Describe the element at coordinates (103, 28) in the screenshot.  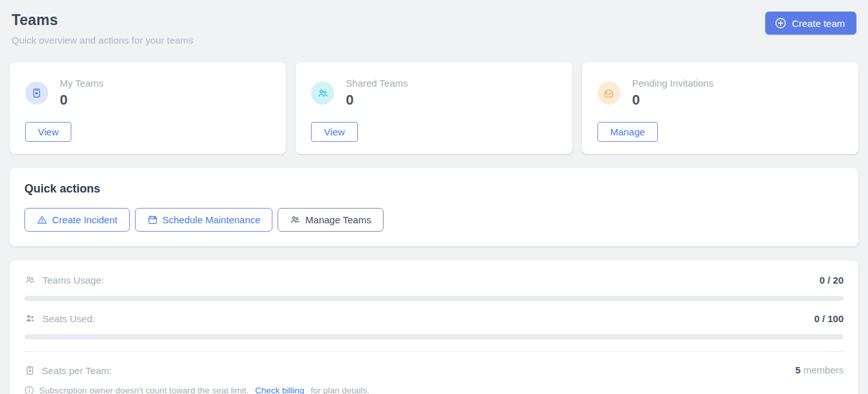
I see `page-header-titles: Teams Quick overview and actions for you…` at that location.